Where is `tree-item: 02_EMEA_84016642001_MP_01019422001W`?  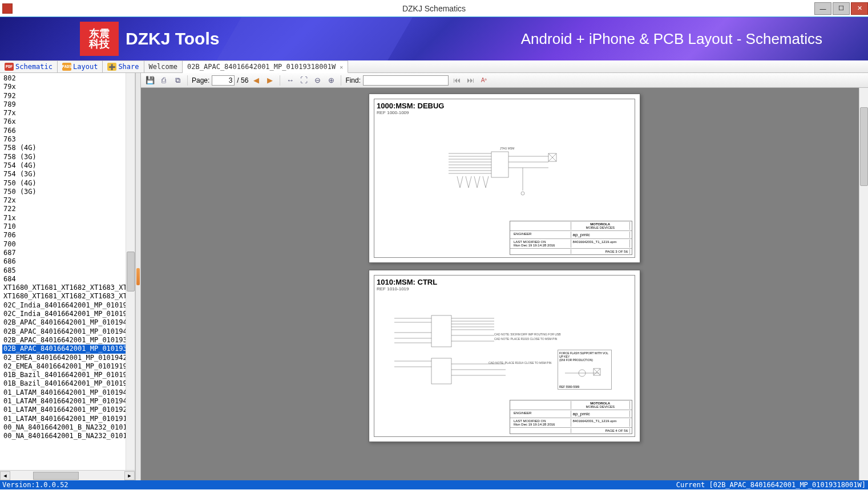
tree-item: 02_EMEA_84016642001_MP_01019422001W is located at coordinates (68, 358).